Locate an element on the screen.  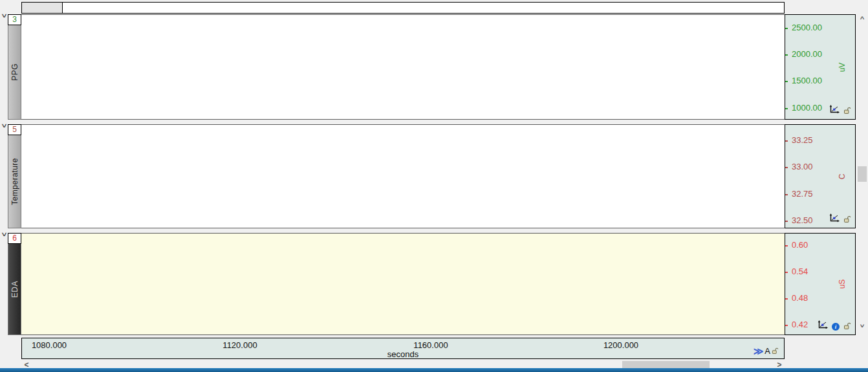
marker-bar-events-area is located at coordinates (423, 8).